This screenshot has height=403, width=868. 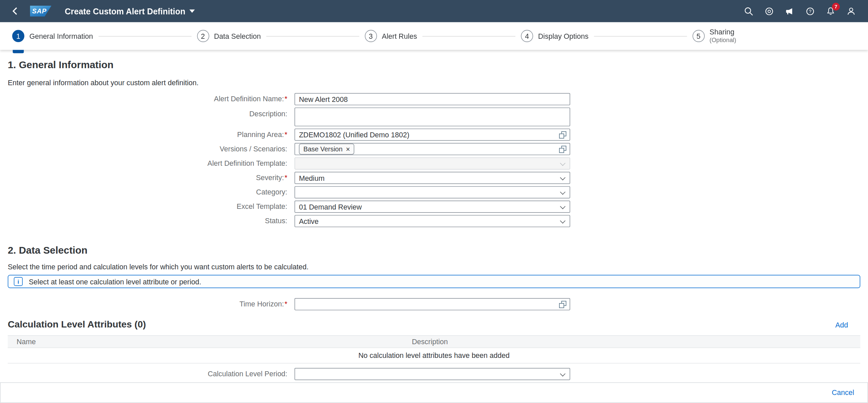 What do you see at coordinates (748, 11) in the screenshot?
I see `search-icon` at bounding box center [748, 11].